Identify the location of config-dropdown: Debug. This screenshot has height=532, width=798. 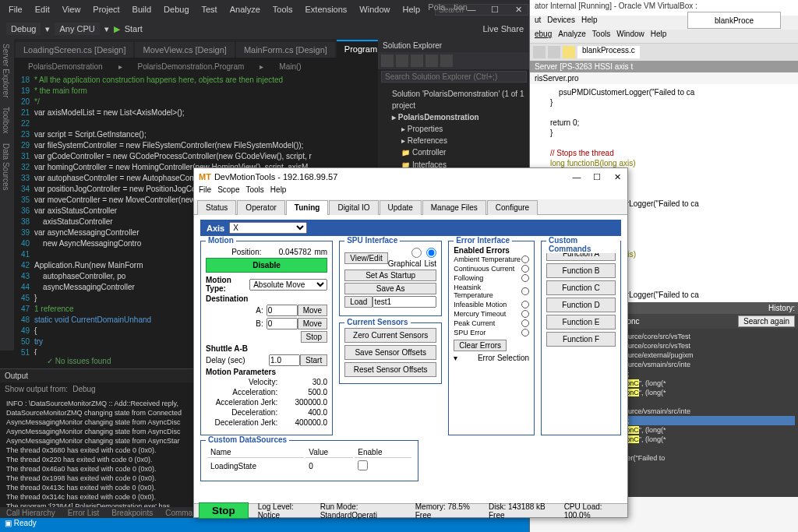
(23, 29).